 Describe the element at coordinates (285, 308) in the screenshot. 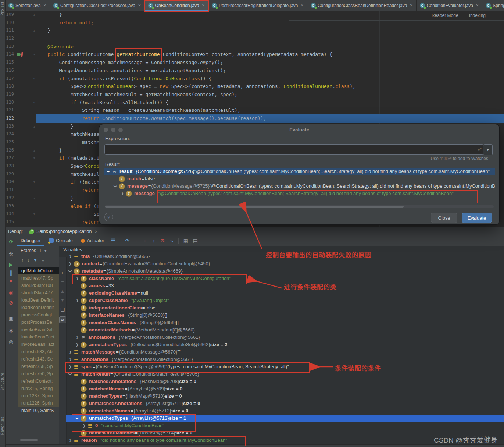

I see `variable-row: findependentInnerClass = false` at that location.